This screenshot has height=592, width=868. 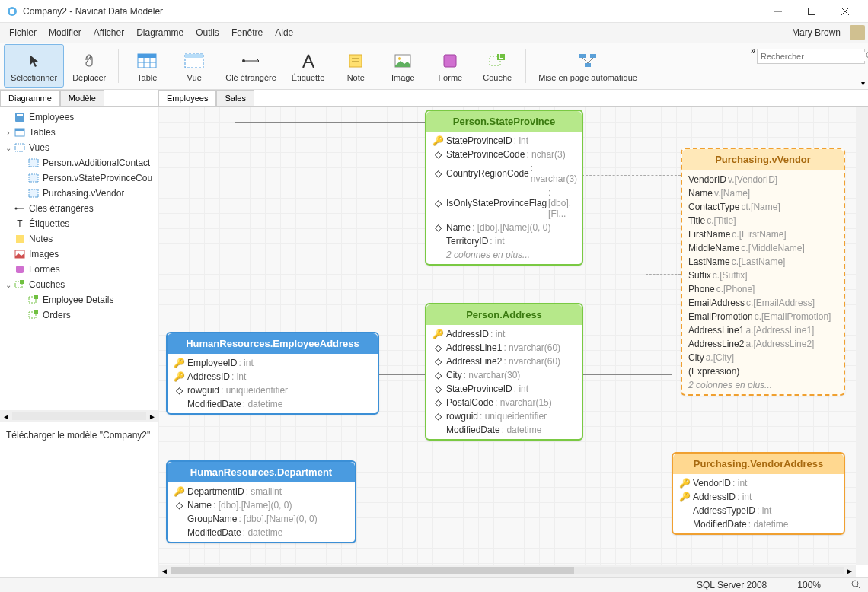 What do you see at coordinates (247, 33) in the screenshot?
I see `menu-fenetre: Fenêtre` at bounding box center [247, 33].